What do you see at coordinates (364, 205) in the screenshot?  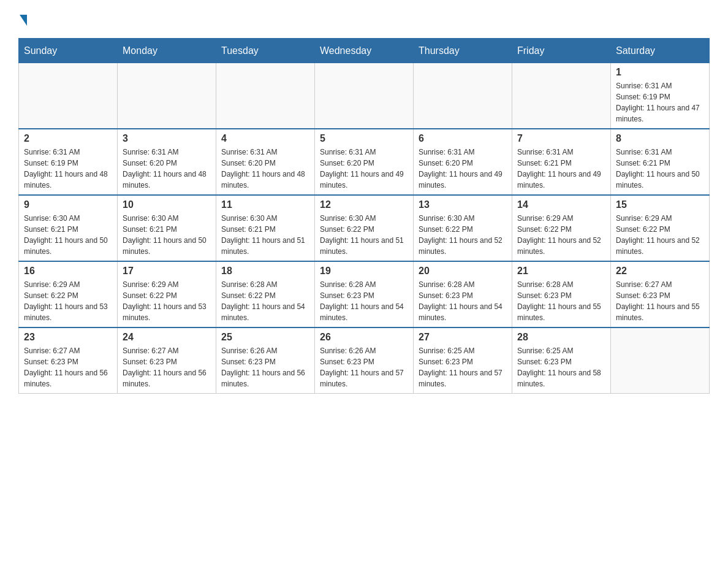 I see `day-number: 12` at bounding box center [364, 205].